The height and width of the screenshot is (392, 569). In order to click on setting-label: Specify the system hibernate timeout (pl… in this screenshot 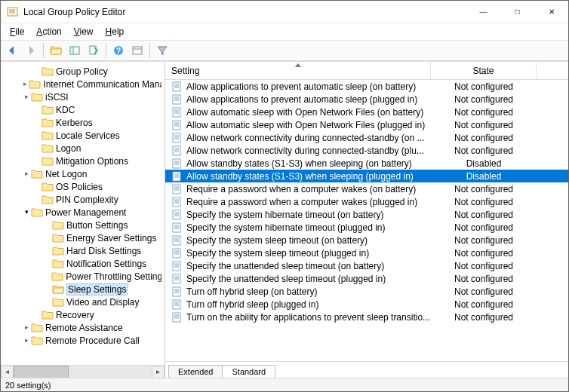, I will do `click(285, 228)`.